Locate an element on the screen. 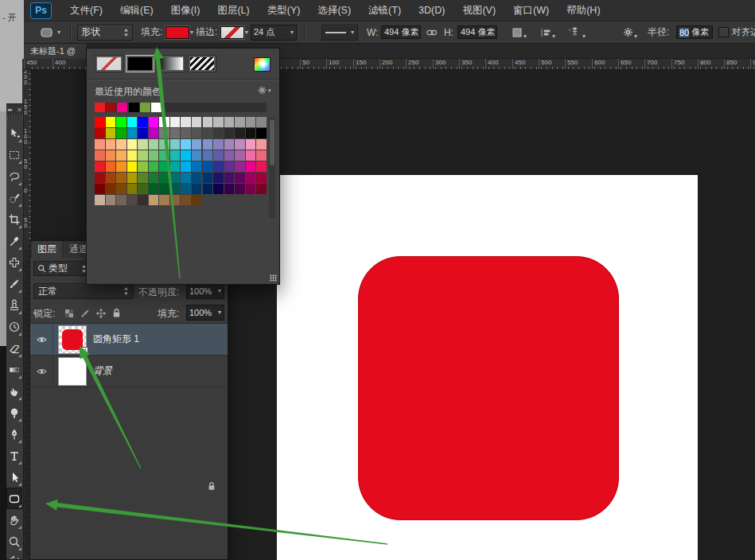 This screenshot has width=755, height=560. path-alignment-button: ▾ is located at coordinates (547, 32).